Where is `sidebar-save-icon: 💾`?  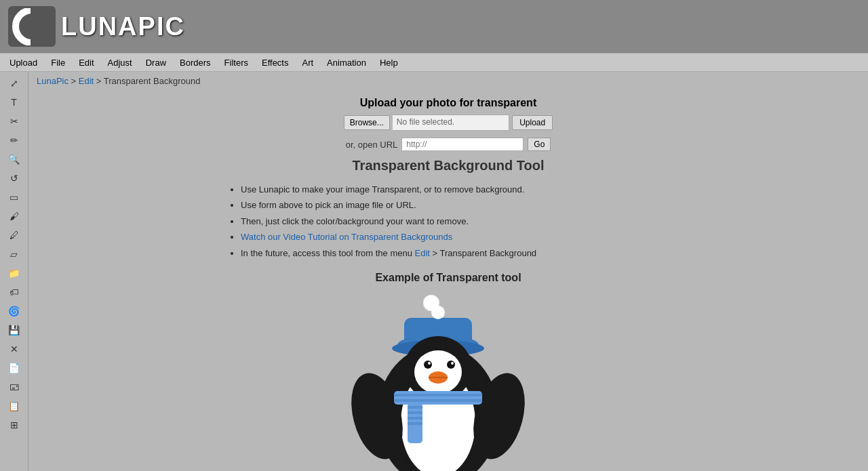
sidebar-save-icon: 💾 is located at coordinates (14, 330).